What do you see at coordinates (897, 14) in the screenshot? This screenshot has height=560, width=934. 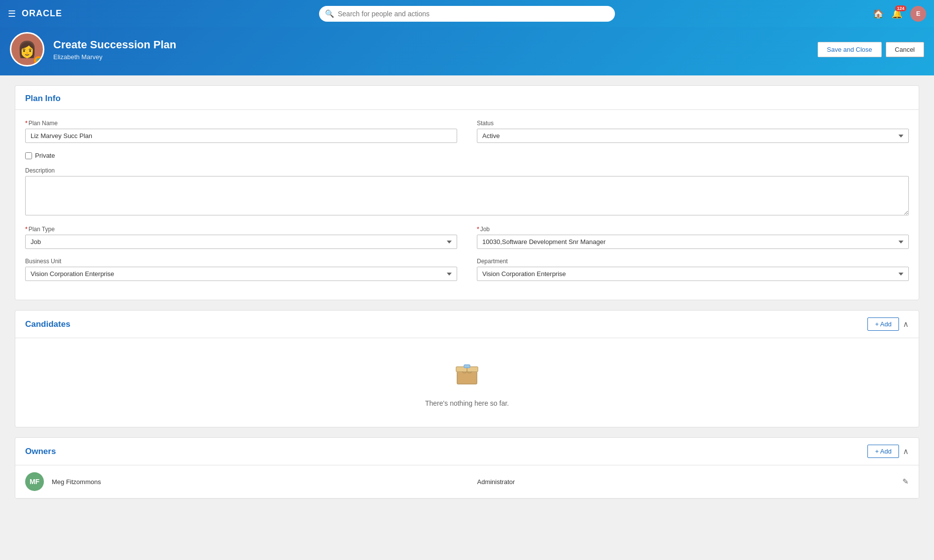 I see `notifications-icon: 🔔 124` at bounding box center [897, 14].